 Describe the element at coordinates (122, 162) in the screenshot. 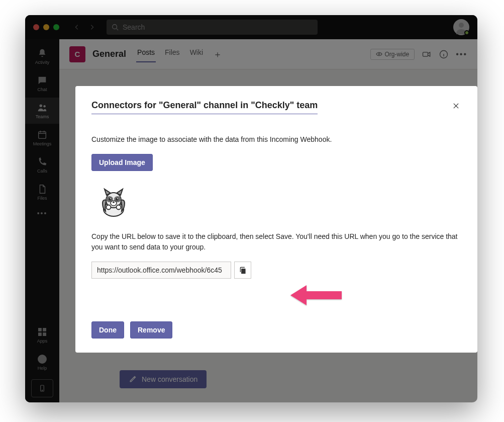

I see `button-label: Upload Image` at that location.